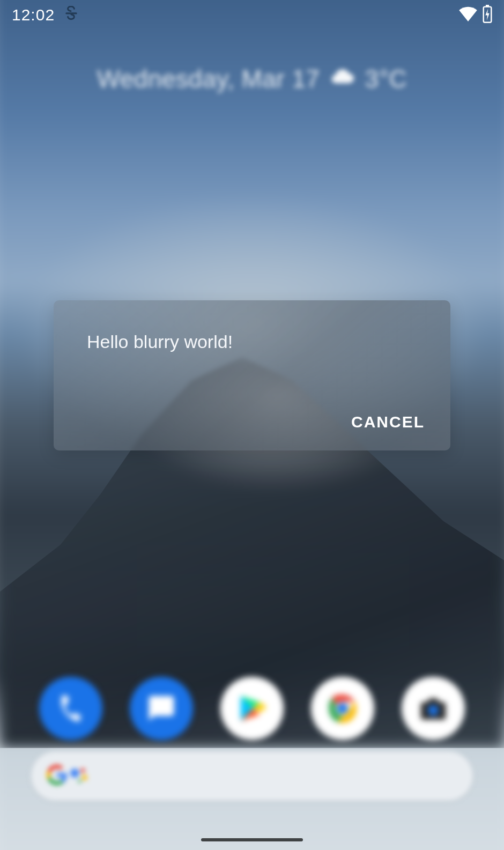  Describe the element at coordinates (209, 79) in the screenshot. I see `glance-date: Wednesday, Mar 17` at that location.